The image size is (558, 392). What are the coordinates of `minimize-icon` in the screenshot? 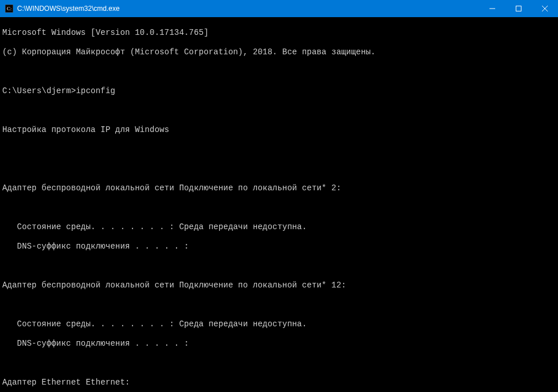 It's located at (492, 9).